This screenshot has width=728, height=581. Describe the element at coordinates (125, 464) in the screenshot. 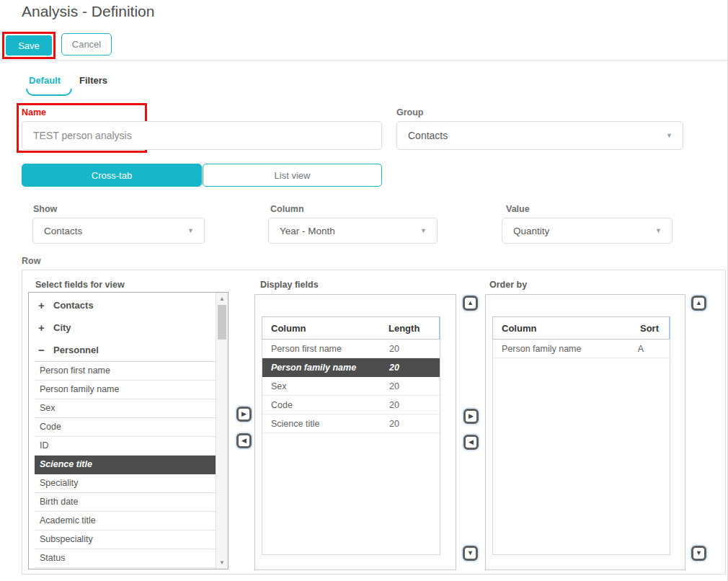

I see `tree-items-list: Person first namePerson family nameSexCo…` at that location.